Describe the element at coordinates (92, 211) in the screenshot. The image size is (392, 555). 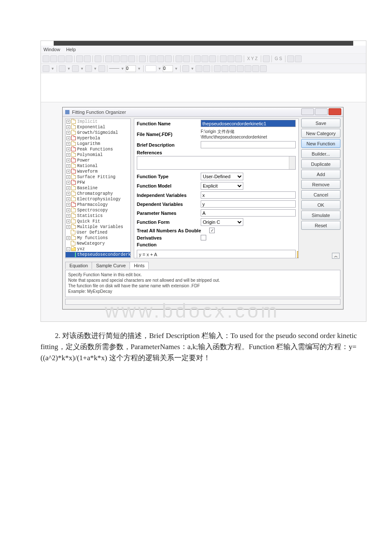
I see `tree-item: Spectroscopy` at that location.